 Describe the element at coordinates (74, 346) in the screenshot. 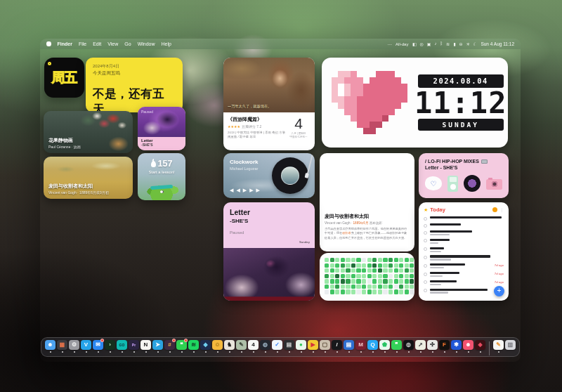

I see `system-settings-icon: ⚙` at that location.